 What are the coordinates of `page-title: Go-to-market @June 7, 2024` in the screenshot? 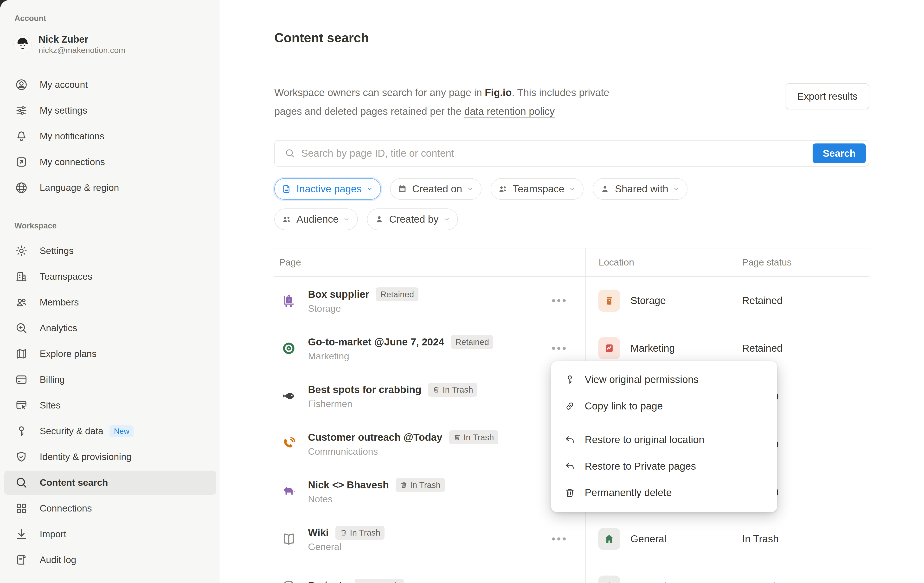 It's located at (376, 342).